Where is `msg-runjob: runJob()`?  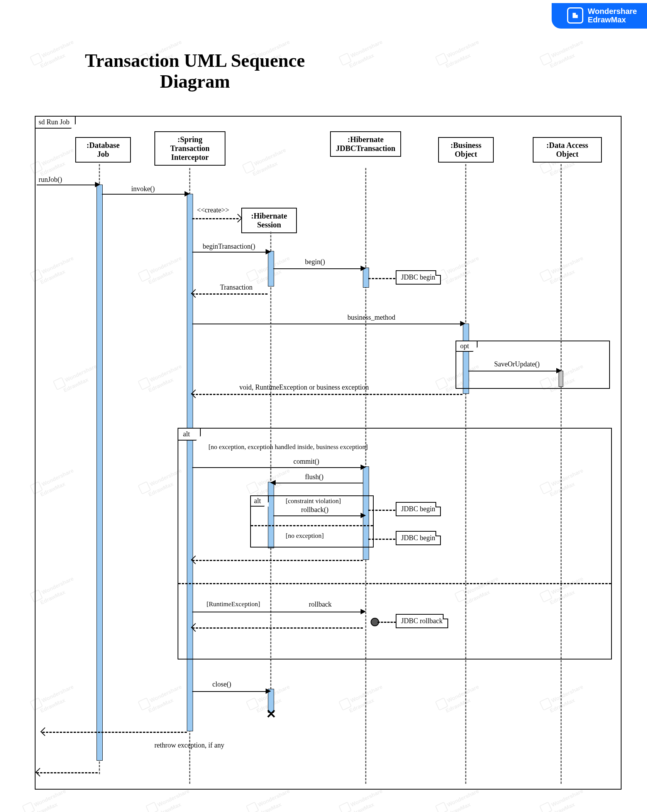 msg-runjob: runJob() is located at coordinates (50, 180).